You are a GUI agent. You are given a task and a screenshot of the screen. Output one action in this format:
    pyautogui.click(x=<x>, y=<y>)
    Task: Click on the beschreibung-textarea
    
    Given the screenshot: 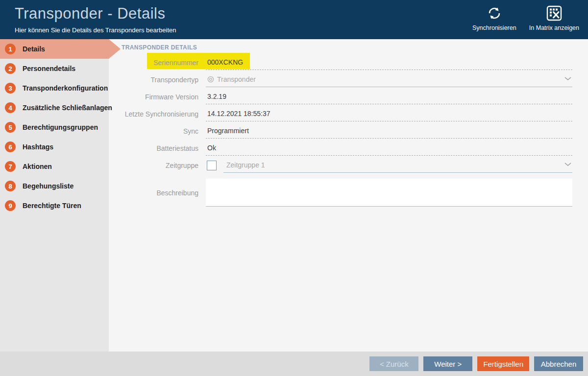 What is the action you would take?
    pyautogui.click(x=389, y=193)
    